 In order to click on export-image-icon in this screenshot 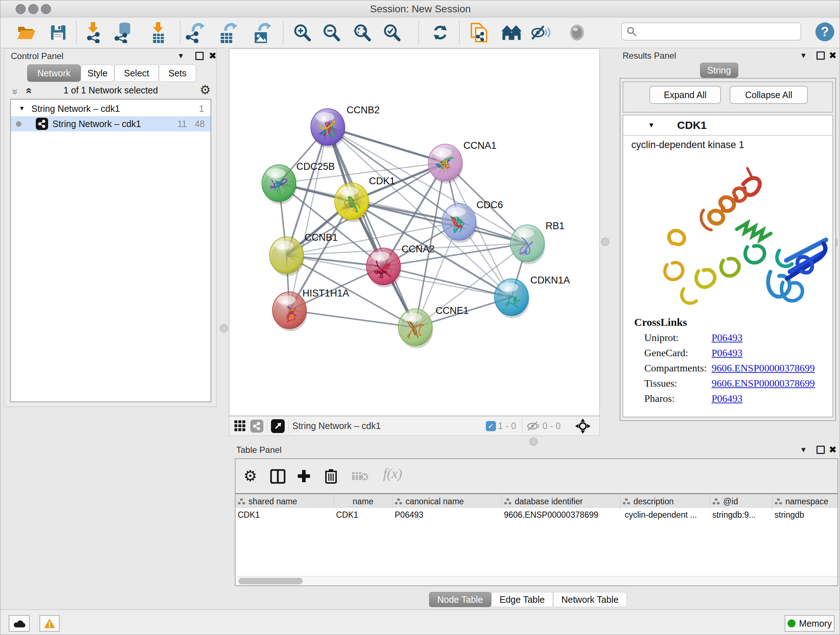, I will do `click(262, 33)`.